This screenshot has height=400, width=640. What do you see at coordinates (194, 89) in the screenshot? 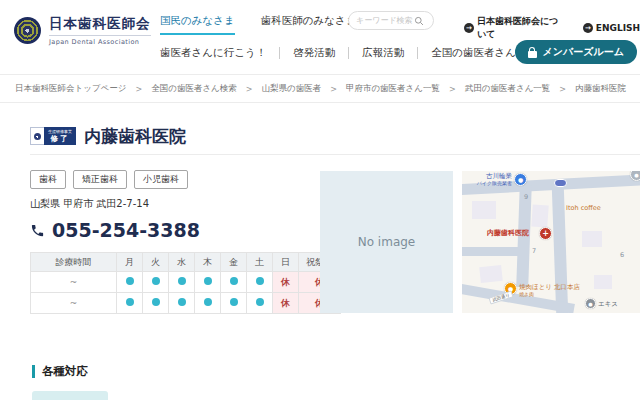
I see `breadcrumb-item: 全国の歯医者さん検索` at bounding box center [194, 89].